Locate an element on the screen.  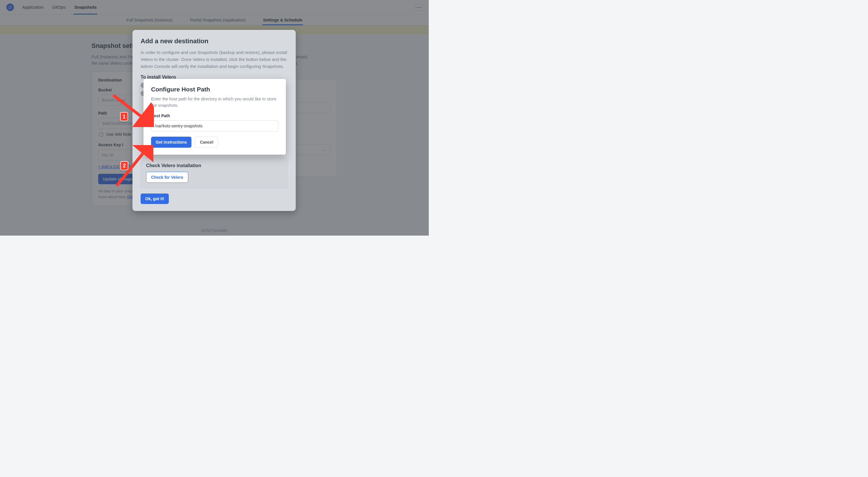
ok-got-it-button: Ok, got it! is located at coordinates (155, 199).